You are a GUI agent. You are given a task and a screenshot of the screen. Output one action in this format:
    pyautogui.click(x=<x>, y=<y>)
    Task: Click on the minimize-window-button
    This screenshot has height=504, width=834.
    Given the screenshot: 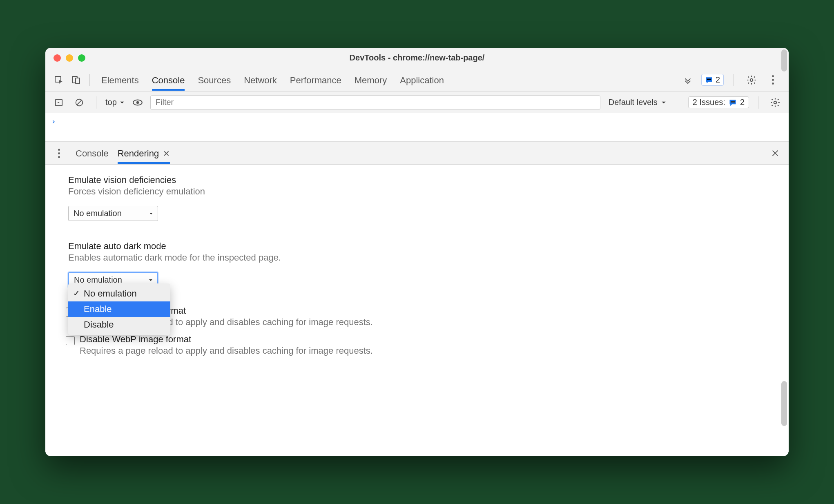 What is the action you would take?
    pyautogui.click(x=69, y=58)
    